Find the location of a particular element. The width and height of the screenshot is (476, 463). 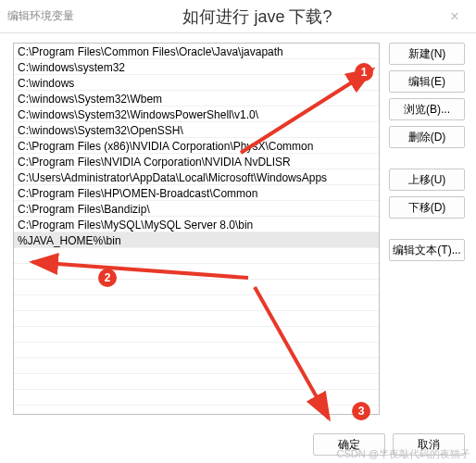

watermark-text: CSDN @半夜敲代码的夜猫子 is located at coordinates (404, 454).